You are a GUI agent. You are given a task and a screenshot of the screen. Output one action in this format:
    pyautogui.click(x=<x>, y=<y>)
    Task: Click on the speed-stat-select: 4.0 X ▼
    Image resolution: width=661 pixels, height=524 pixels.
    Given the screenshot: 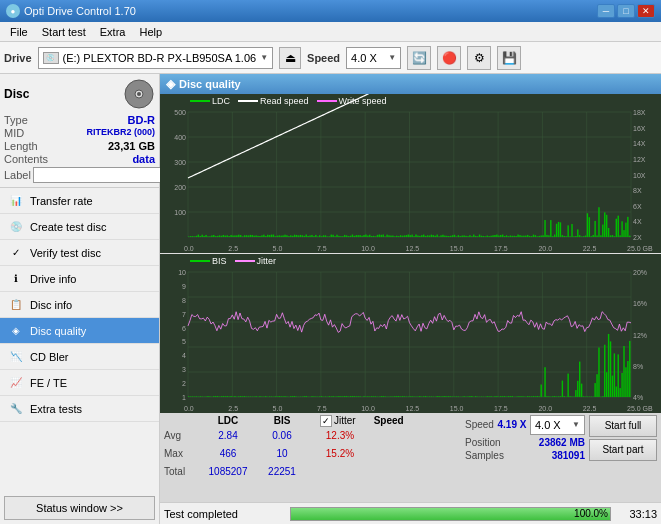 What is the action you would take?
    pyautogui.click(x=558, y=425)
    